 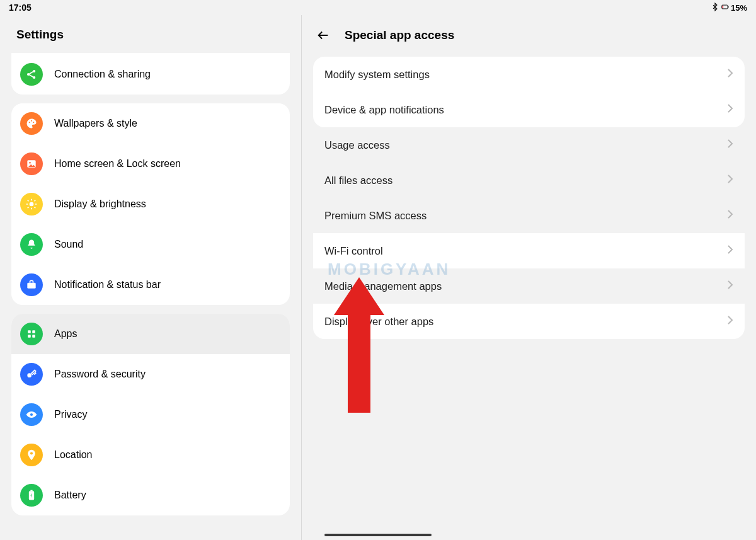 I want to click on palette-icon, so click(x=32, y=124).